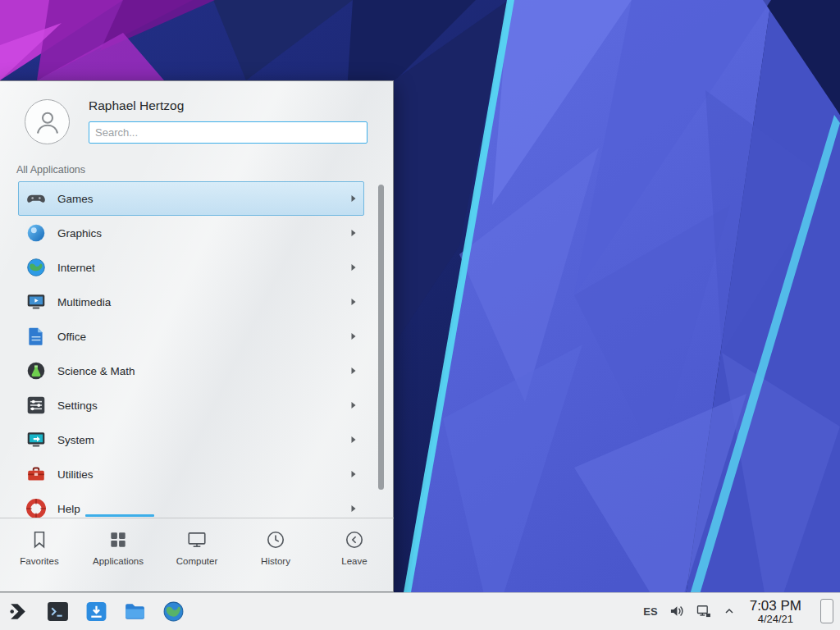 Image resolution: width=840 pixels, height=630 pixels. Describe the element at coordinates (677, 611) in the screenshot. I see `volume-icon` at that location.